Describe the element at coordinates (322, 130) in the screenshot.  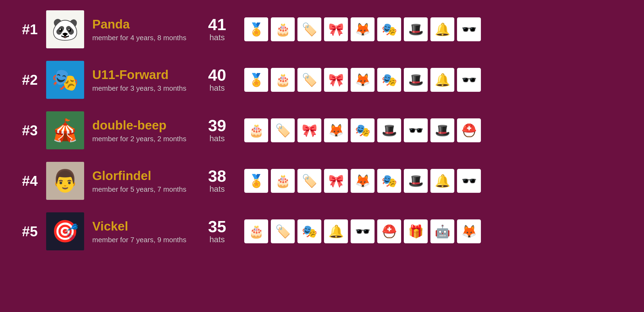
I see `leaderboard-row: #3 🎪 double-beep member for 2 years, 2 m…` at that location.